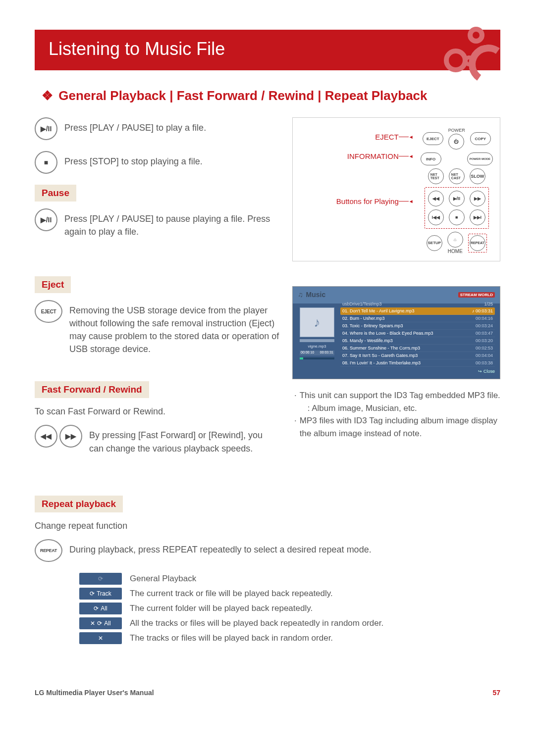  Describe the element at coordinates (101, 579) in the screenshot. I see `repeat-off-icon: ⟳` at that location.